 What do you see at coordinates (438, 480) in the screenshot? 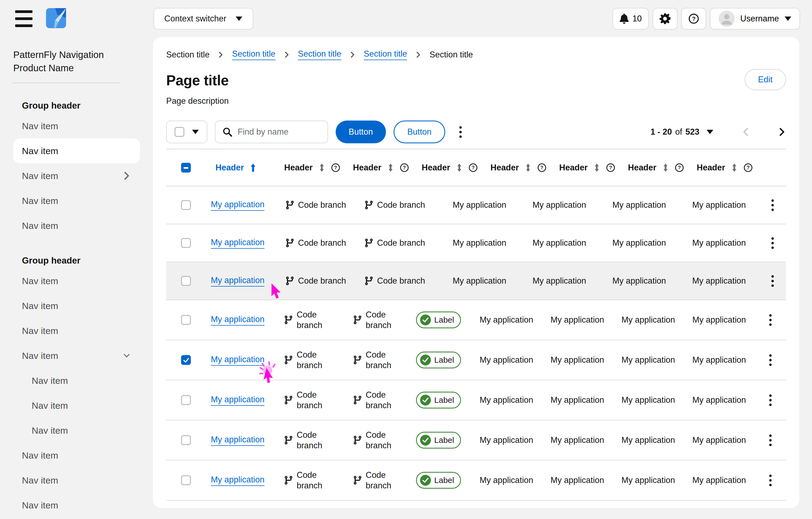
I see `label-cell: Label` at bounding box center [438, 480].